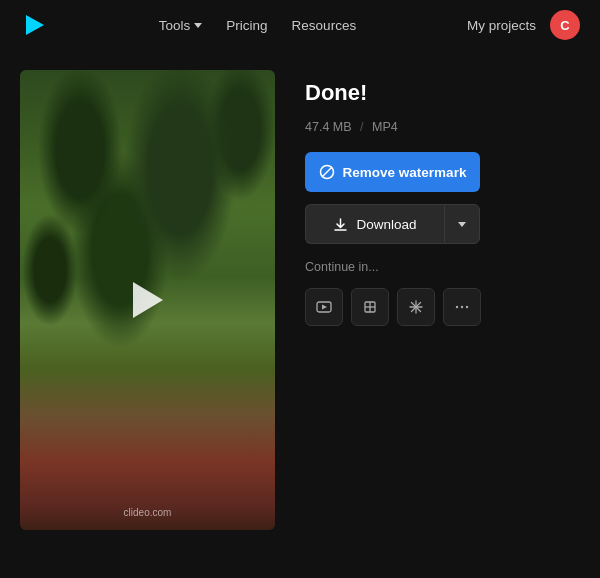 This screenshot has width=600, height=578. Describe the element at coordinates (524, 25) in the screenshot. I see `navbar-right: My projects C` at that location.